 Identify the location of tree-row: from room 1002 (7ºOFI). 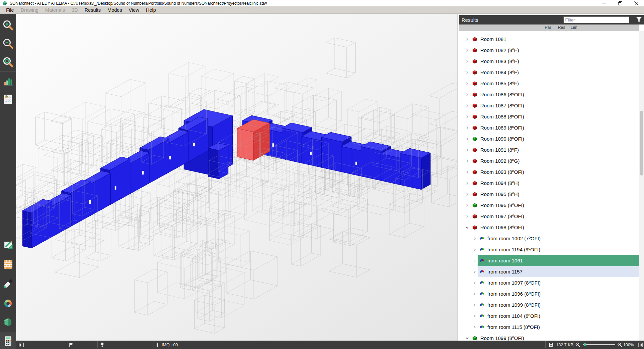
(548, 238).